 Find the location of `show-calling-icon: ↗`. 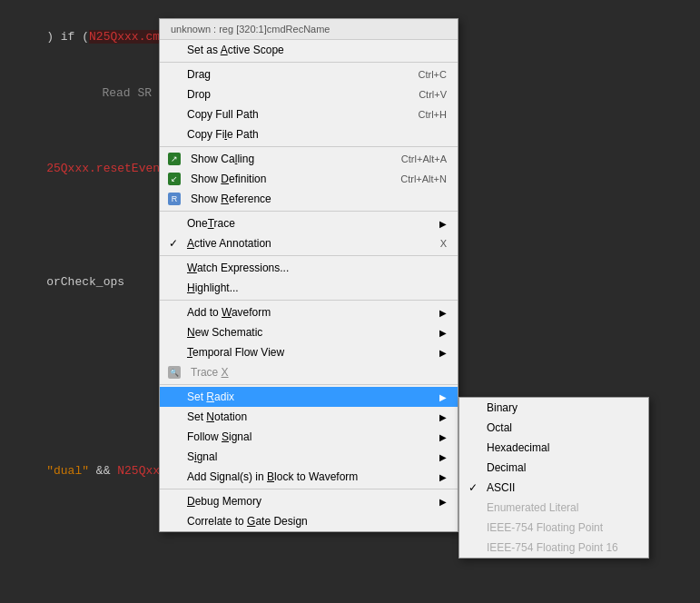

show-calling-icon: ↗ is located at coordinates (174, 159).